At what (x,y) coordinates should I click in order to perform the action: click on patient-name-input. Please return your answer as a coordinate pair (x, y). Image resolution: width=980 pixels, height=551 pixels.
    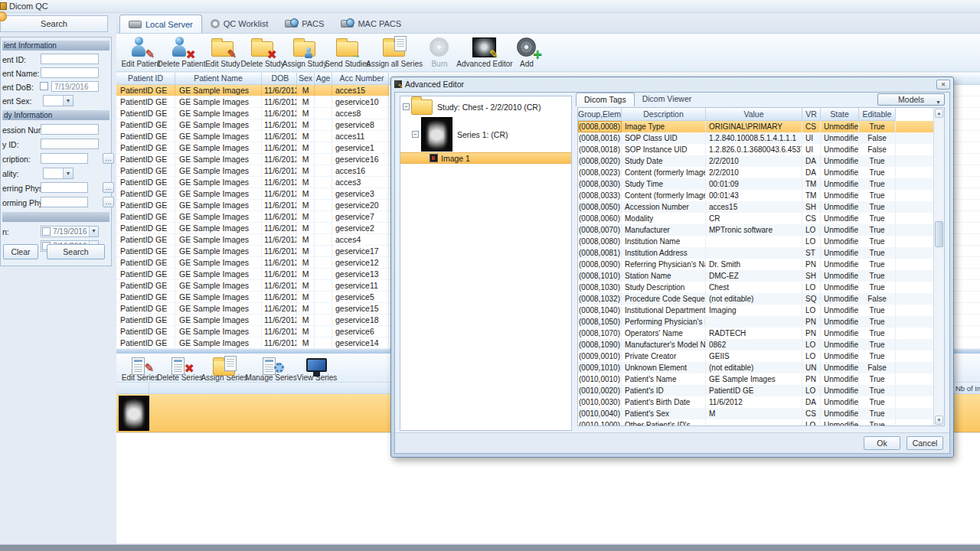
    Looking at the image, I should click on (70, 73).